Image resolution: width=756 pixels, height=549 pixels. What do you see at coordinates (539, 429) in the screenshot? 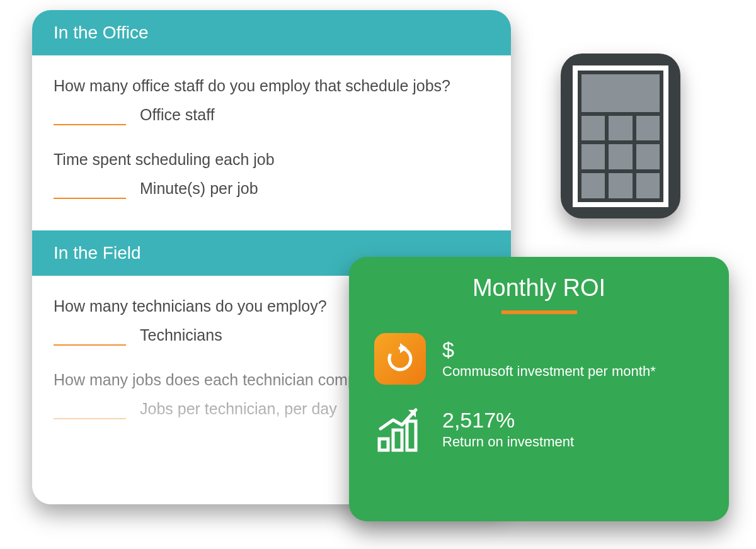
I see `roi-return-row: 2,517% Return on investment` at bounding box center [539, 429].